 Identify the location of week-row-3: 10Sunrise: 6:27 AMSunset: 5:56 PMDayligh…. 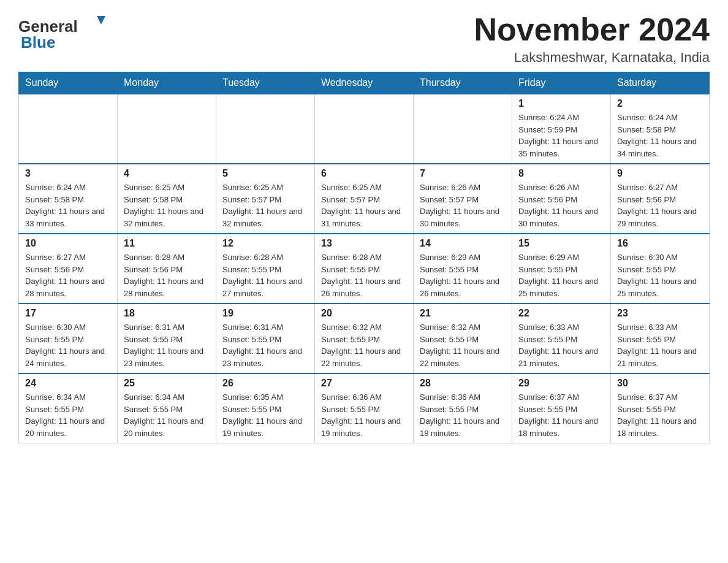
(364, 269).